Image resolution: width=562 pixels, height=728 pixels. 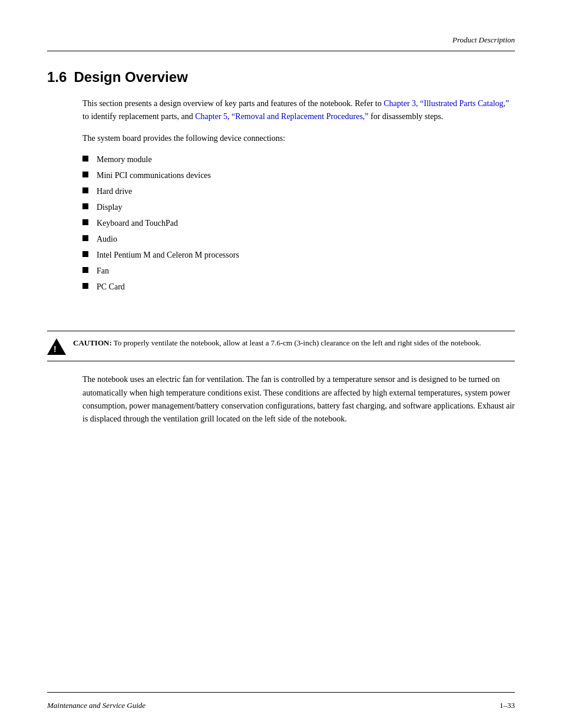 What do you see at coordinates (97, 706) in the screenshot?
I see `footer-left: Maintenance and Service Guide` at bounding box center [97, 706].